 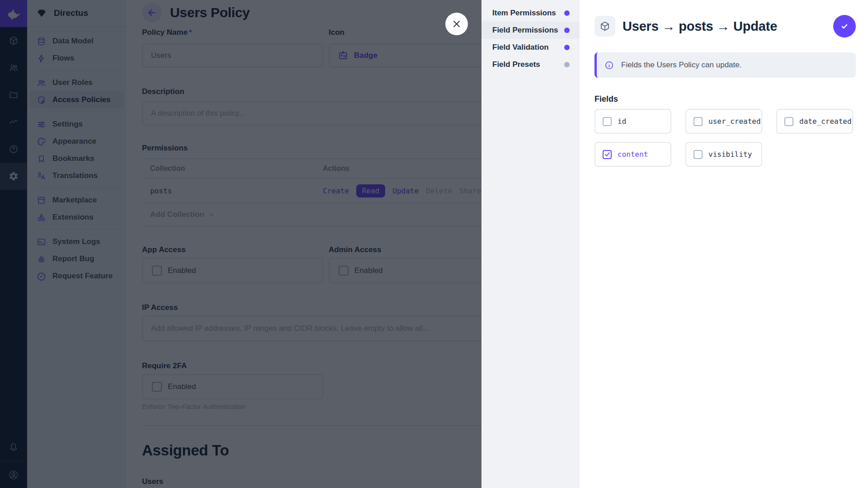 What do you see at coordinates (609, 65) in the screenshot?
I see `info-icon` at bounding box center [609, 65].